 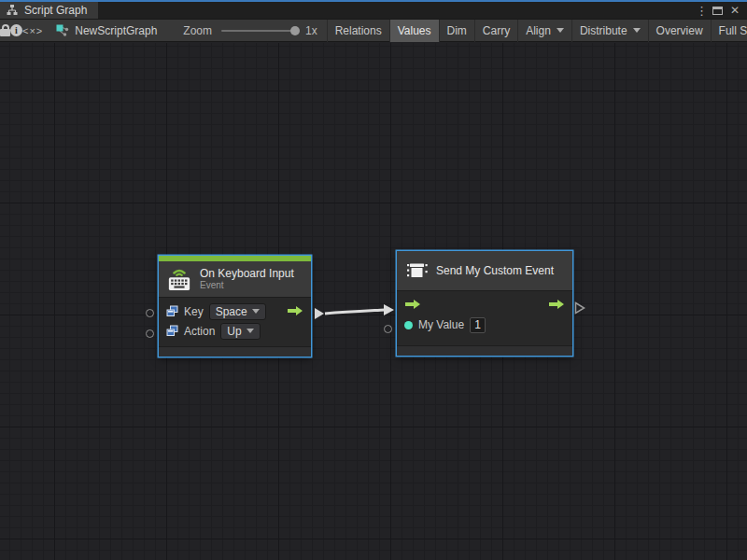 What do you see at coordinates (441, 325) in the screenshot?
I see `port-label: My Value` at bounding box center [441, 325].